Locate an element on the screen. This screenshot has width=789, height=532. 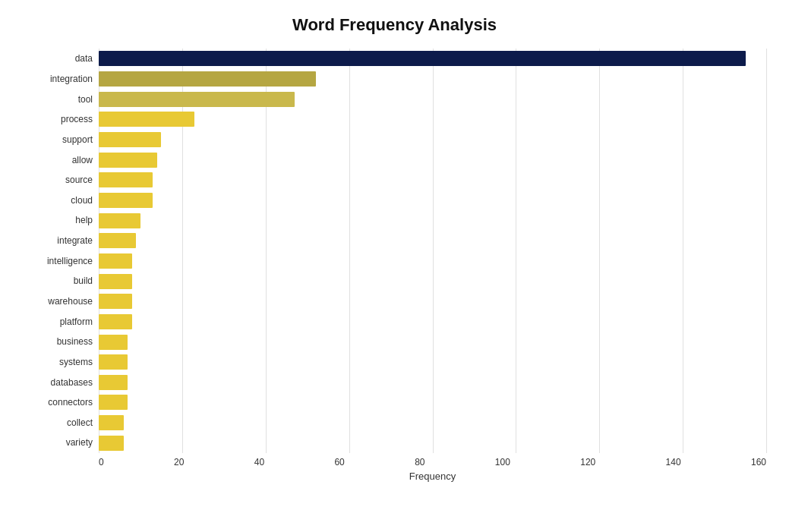
bar-source is located at coordinates (126, 180).